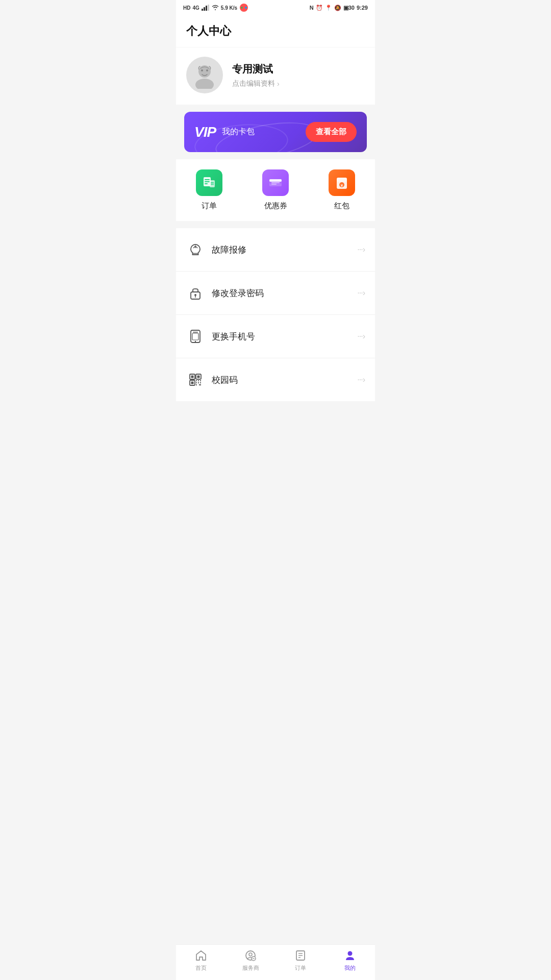 The image size is (551, 980). Describe the element at coordinates (216, 8) in the screenshot. I see `status-left: HD 4G 5.9 K/s` at that location.